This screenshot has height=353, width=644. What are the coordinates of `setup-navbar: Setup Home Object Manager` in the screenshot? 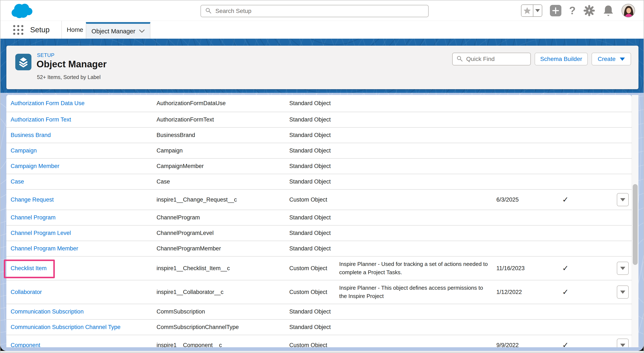 It's located at (322, 30).